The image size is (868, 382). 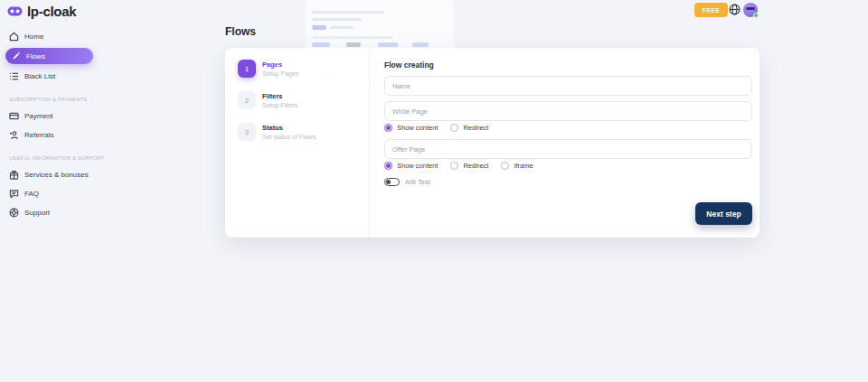 I want to click on section-label: USEFUL INFORMATION & SUPPORT, so click(x=57, y=158).